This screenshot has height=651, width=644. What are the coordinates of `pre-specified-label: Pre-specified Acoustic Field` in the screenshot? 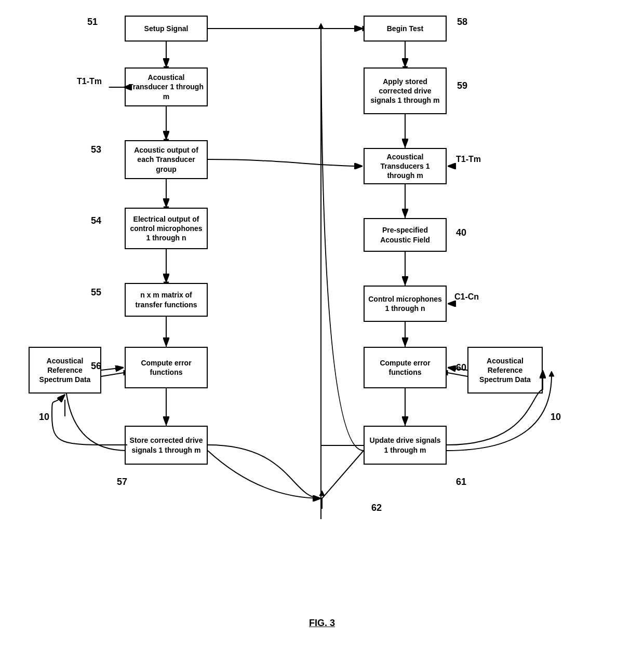 It's located at (405, 235).